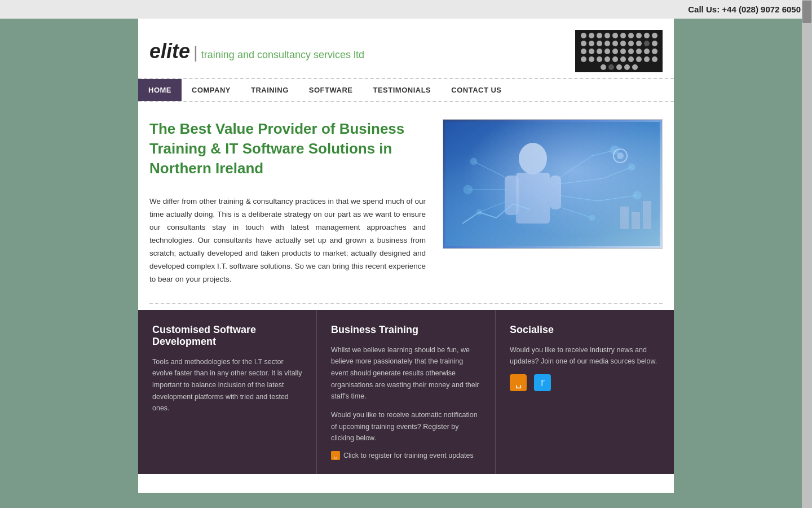 The image size is (812, 508). Describe the element at coordinates (406, 330) in the screenshot. I see `panel-training-title: Business Training` at that location.